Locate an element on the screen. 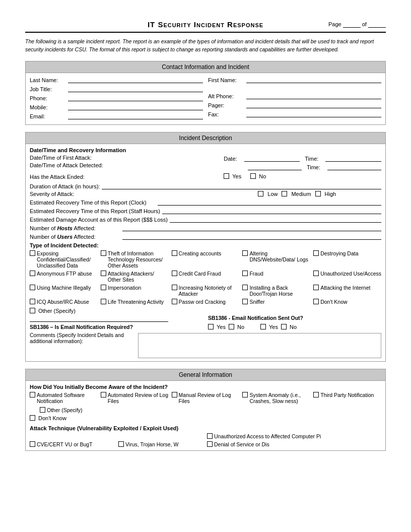 This screenshot has width=411, height=532. cb-virus is located at coordinates (121, 444).